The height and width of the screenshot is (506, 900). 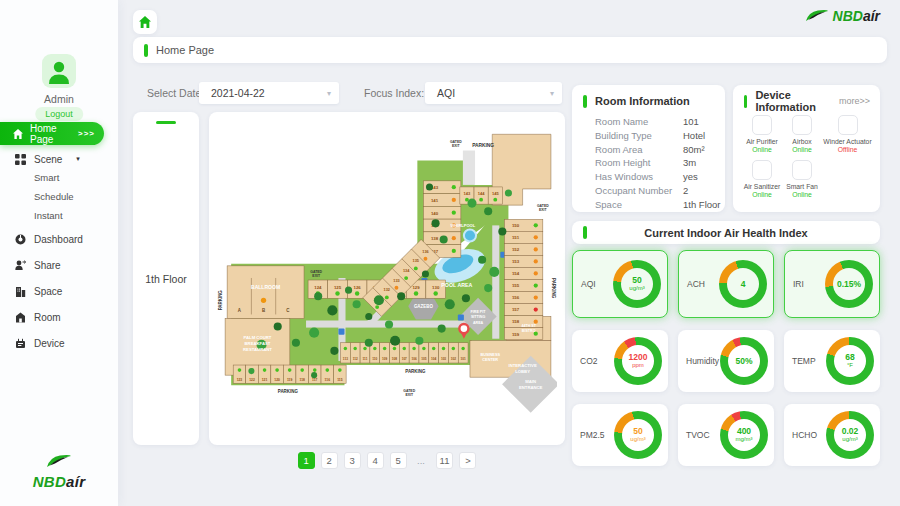 What do you see at coordinates (46, 178) in the screenshot?
I see `sidebar-item-smart: Smart` at bounding box center [46, 178].